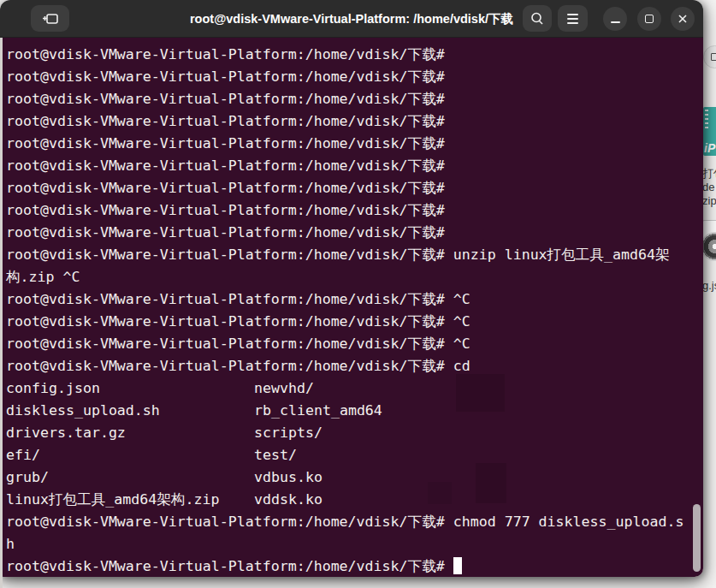 This screenshot has width=716, height=588. Describe the element at coordinates (710, 132) in the screenshot. I see `zip-file-icon: iP` at that location.